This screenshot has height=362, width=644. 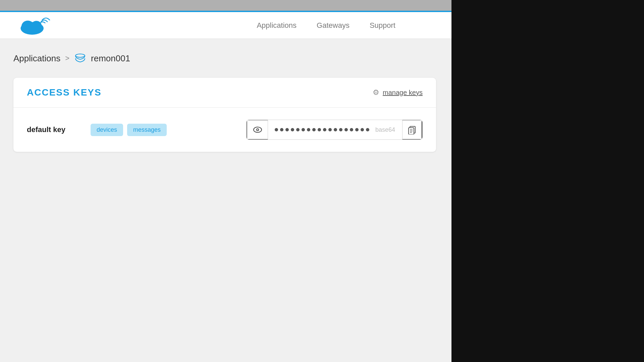 What do you see at coordinates (258, 130) in the screenshot?
I see `eye-icon` at bounding box center [258, 130].